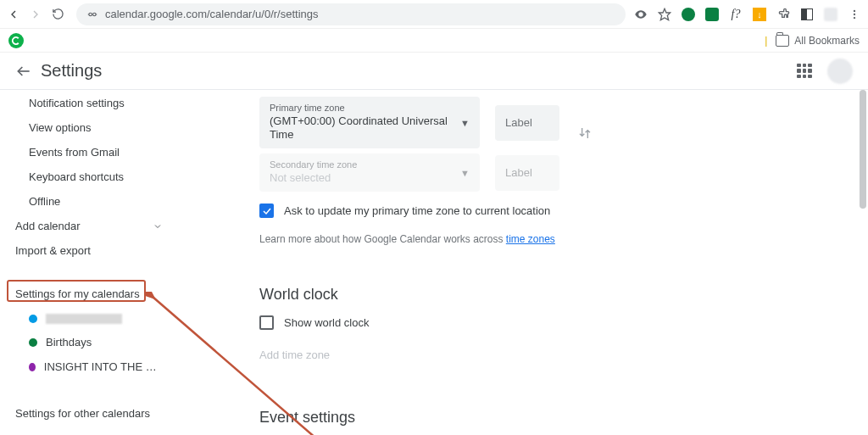  What do you see at coordinates (89, 153) in the screenshot?
I see `sidebar-item-events-gmail: Events from Gmail` at bounding box center [89, 153].